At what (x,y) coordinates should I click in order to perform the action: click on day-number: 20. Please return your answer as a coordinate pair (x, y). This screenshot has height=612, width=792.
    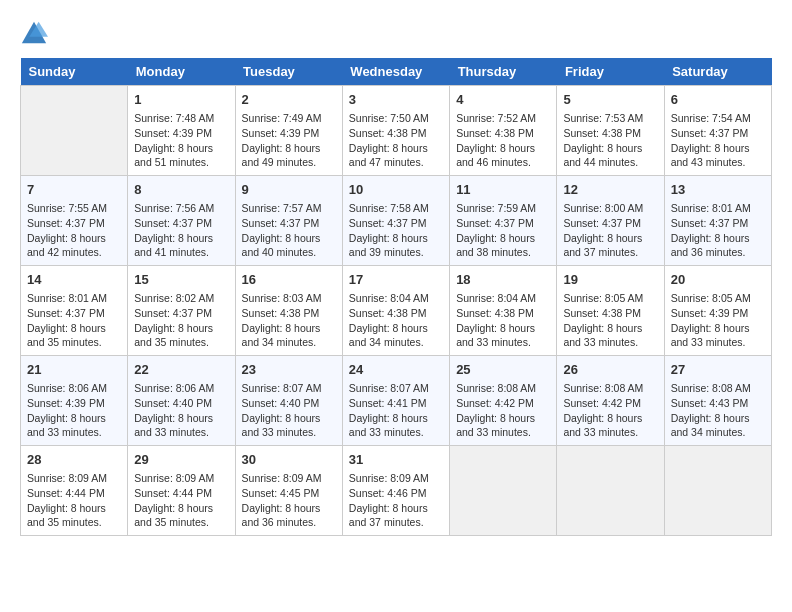
    Looking at the image, I should click on (718, 280).